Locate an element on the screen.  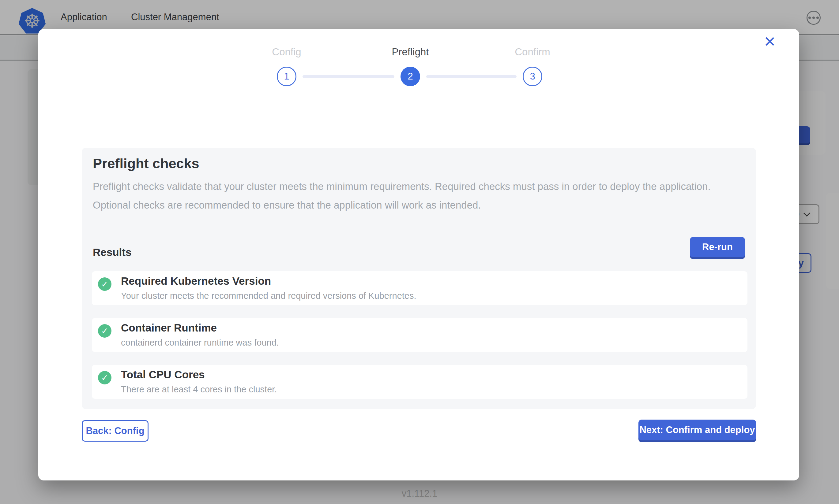
step-circle-confirm: 3 is located at coordinates (532, 76).